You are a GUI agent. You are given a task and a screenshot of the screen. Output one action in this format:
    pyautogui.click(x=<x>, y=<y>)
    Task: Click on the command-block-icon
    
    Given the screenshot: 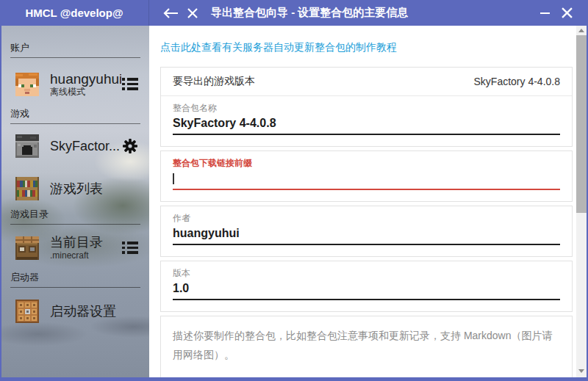 What is the action you would take?
    pyautogui.click(x=27, y=311)
    